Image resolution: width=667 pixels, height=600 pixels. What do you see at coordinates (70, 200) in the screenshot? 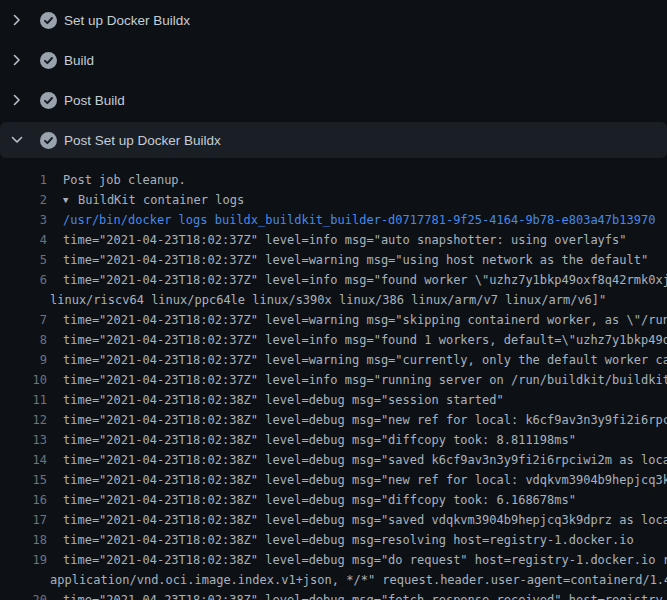
I see `group-expanded-triangle-icon: ▼` at bounding box center [70, 200].